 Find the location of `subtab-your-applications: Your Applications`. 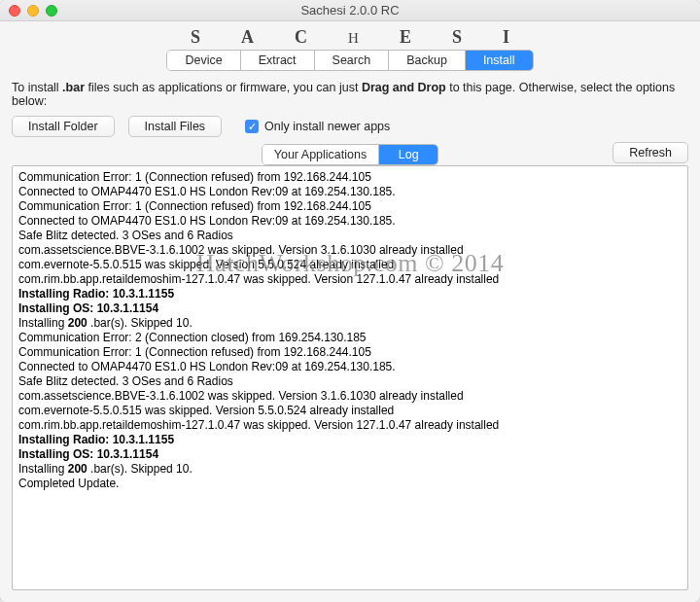

subtab-your-applications: Your Applications is located at coordinates (321, 155).